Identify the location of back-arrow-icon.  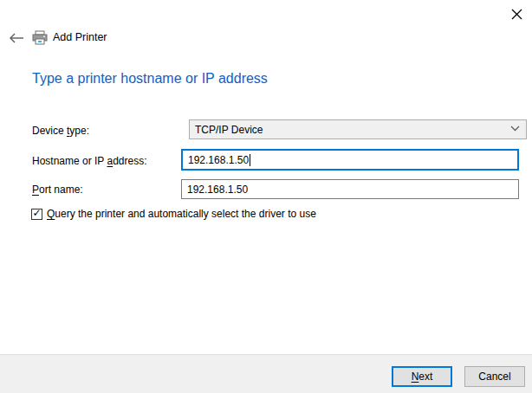
(17, 38).